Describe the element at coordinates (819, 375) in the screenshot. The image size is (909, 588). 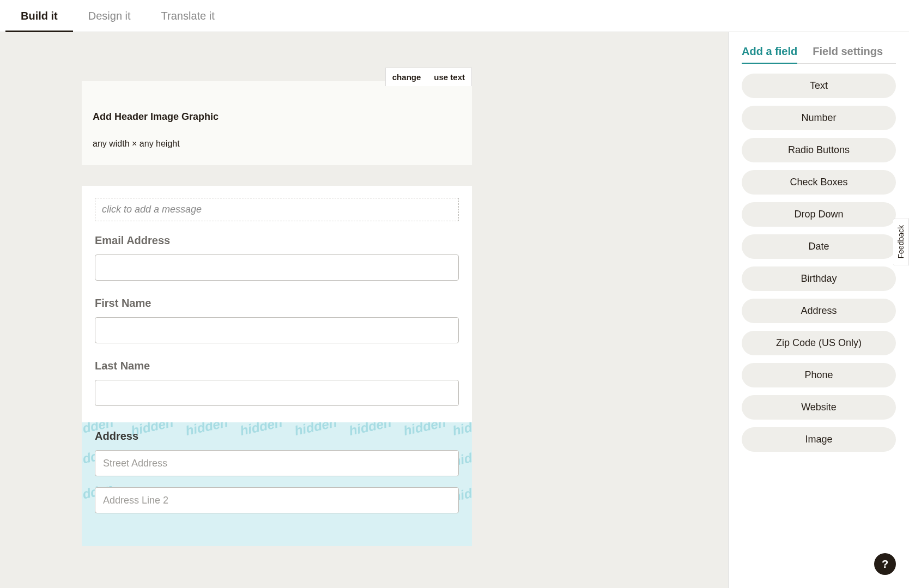
I see `add-field-phone: Phone` at that location.